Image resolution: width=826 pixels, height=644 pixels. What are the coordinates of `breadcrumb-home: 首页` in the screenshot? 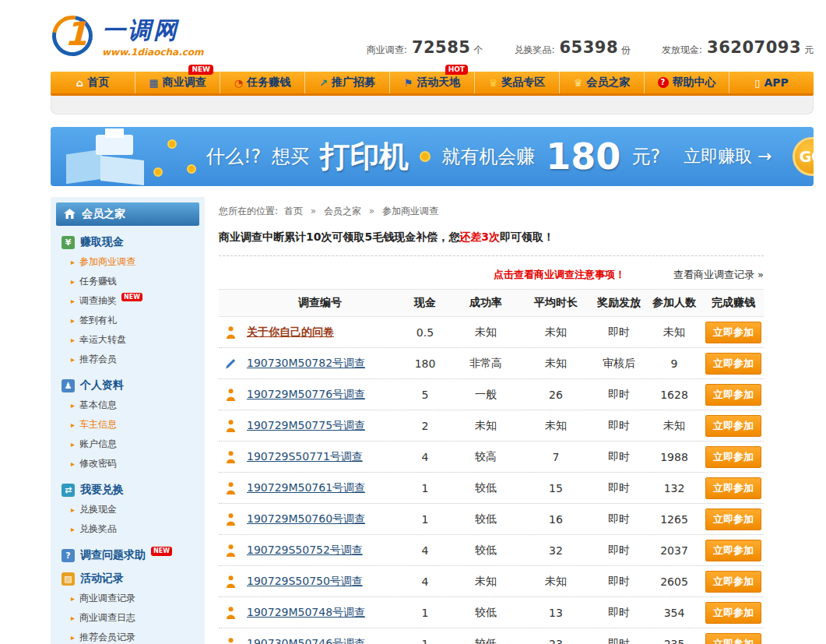 It's located at (293, 211).